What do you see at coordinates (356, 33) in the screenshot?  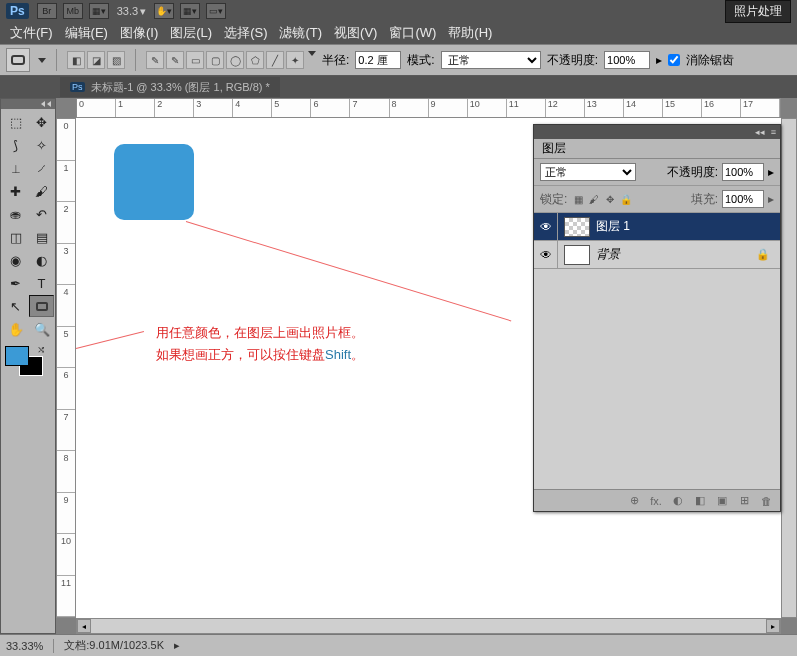 I see `menu-view: 视图(V)` at bounding box center [356, 33].